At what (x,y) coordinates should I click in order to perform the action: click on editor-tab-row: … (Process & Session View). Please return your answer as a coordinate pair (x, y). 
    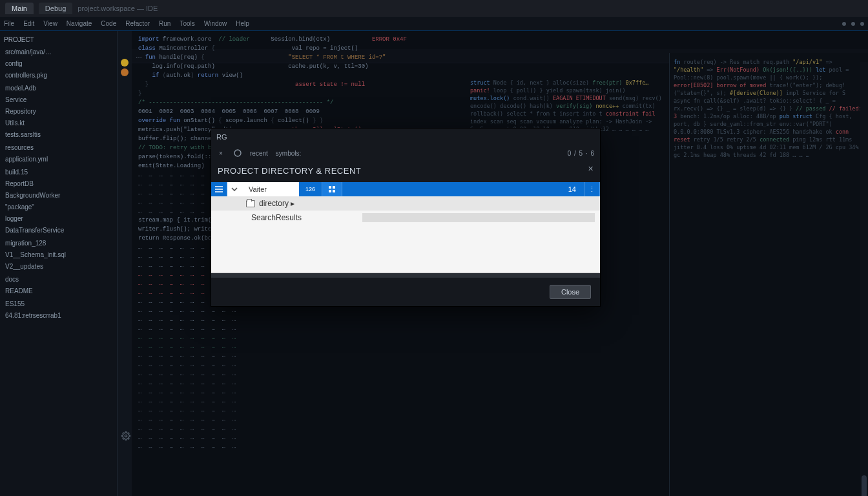
    Looking at the image, I should click on (500, 56).